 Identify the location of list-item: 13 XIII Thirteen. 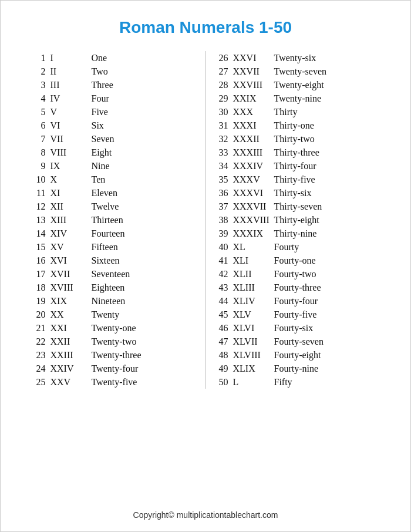
(114, 220).